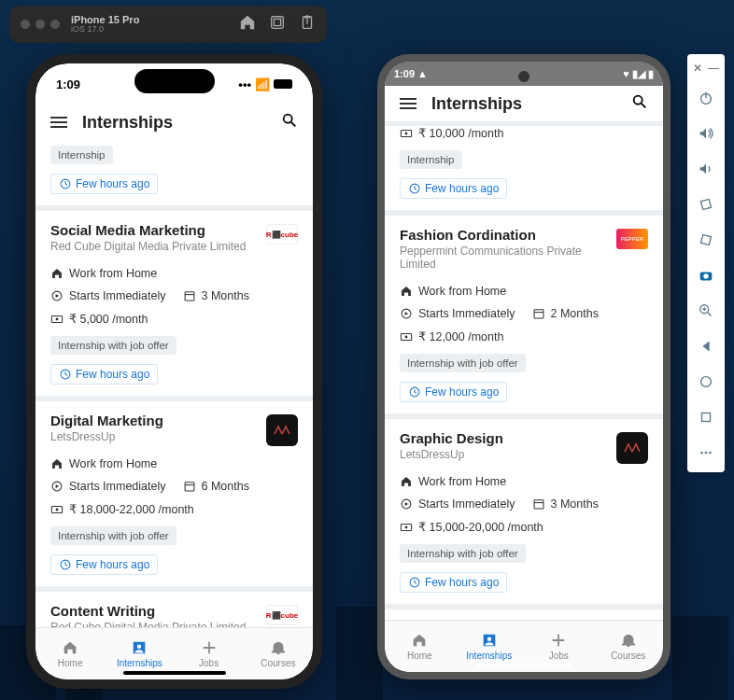 The width and height of the screenshot is (734, 700). What do you see at coordinates (159, 230) in the screenshot?
I see `card-title: Social Media Marketing` at bounding box center [159, 230].